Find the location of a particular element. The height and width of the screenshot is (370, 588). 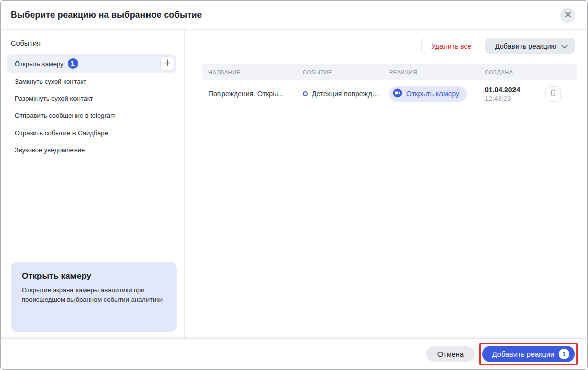

cell-created: 01.04.2024 12:43:23 is located at coordinates (515, 94).